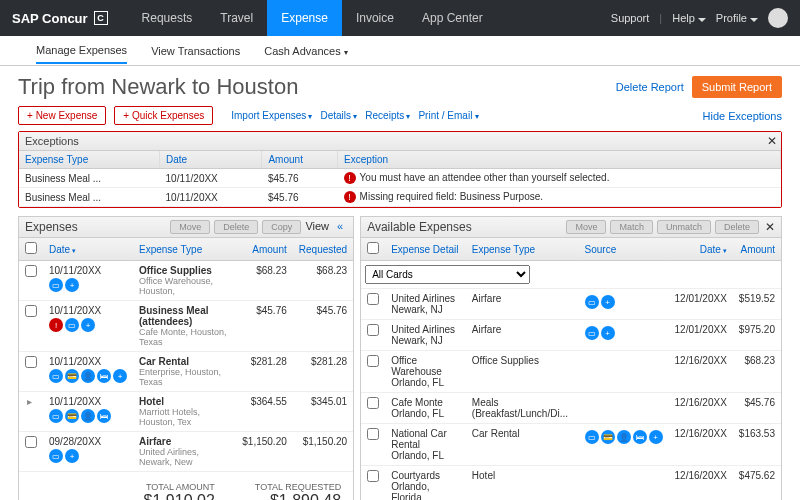 This screenshot has height=500, width=800. What do you see at coordinates (400, 18) in the screenshot?
I see `top-bar: SAP Concur C RequestsTravelExpenseInvoic…` at bounding box center [400, 18].